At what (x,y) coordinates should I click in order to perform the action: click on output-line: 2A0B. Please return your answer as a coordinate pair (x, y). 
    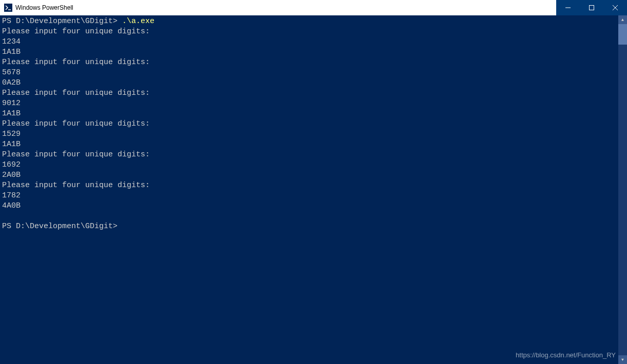
    Looking at the image, I should click on (11, 175).